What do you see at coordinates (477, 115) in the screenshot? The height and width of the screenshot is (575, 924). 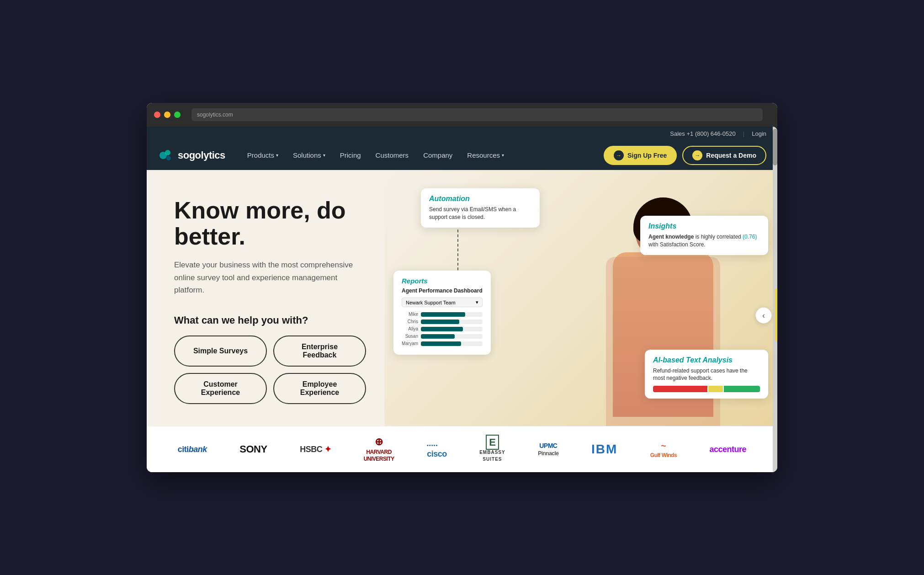 I see `url-bar: sogolytics.com` at bounding box center [477, 115].